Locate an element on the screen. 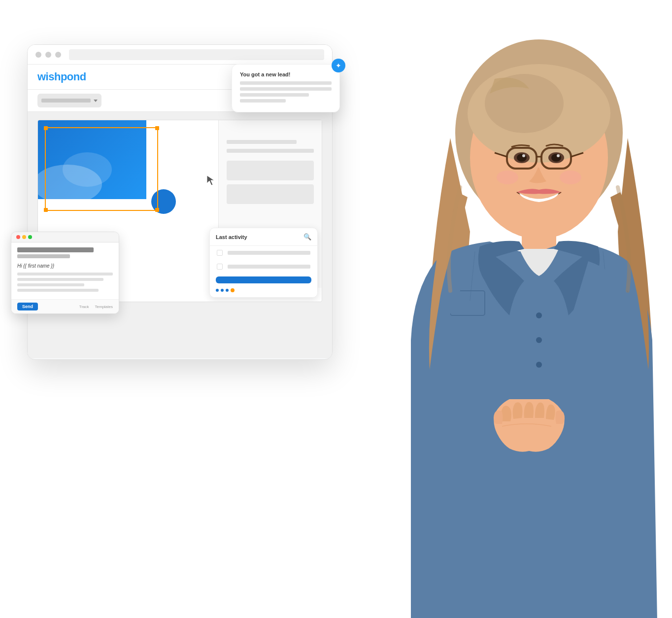 The width and height of the screenshot is (672, 618). handle-bl is located at coordinates (46, 210).